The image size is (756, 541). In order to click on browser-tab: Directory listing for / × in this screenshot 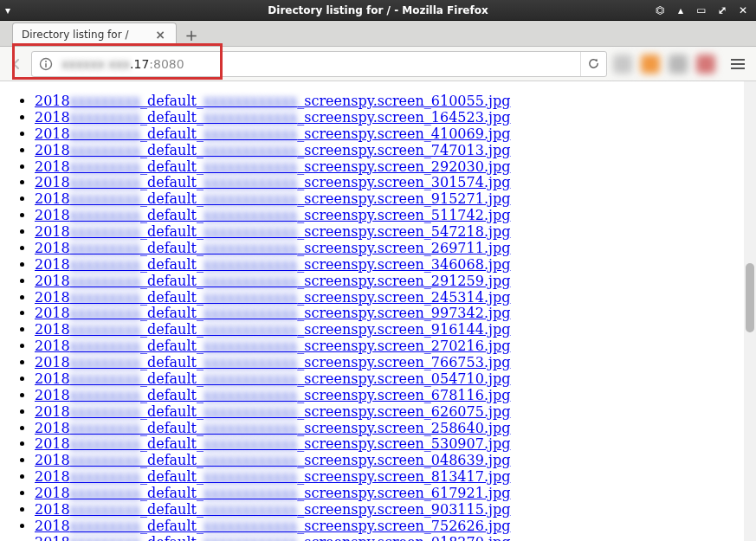, I will do `click(94, 35)`.